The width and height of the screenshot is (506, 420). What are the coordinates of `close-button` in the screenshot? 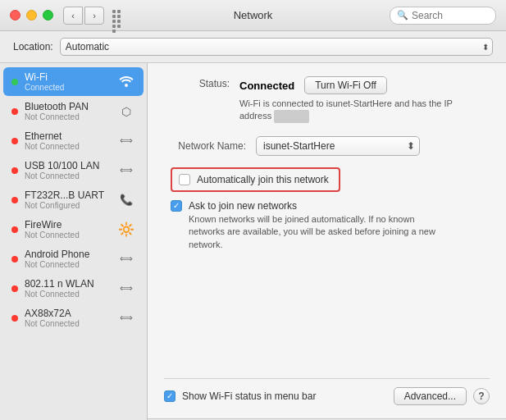 It's located at (15, 15).